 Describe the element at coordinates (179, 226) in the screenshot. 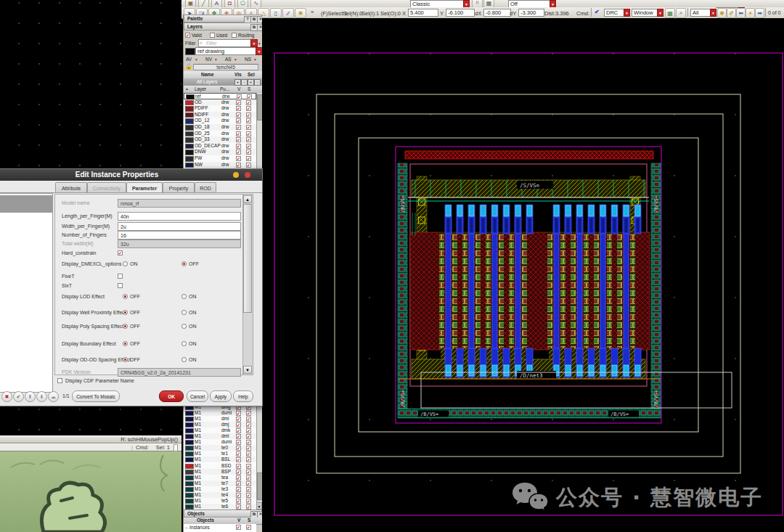

I see `field-input: 2u` at that location.